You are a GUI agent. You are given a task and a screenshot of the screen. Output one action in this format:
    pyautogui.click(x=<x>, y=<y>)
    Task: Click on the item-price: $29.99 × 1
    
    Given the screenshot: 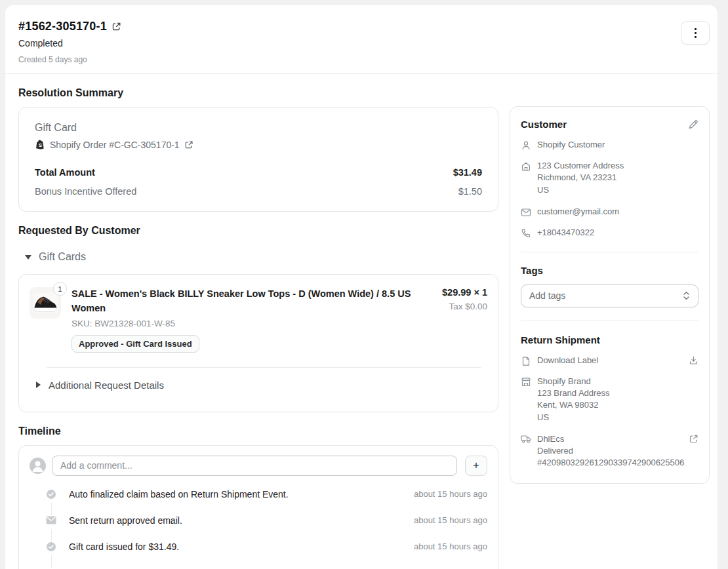 What is the action you would take?
    pyautogui.click(x=464, y=292)
    